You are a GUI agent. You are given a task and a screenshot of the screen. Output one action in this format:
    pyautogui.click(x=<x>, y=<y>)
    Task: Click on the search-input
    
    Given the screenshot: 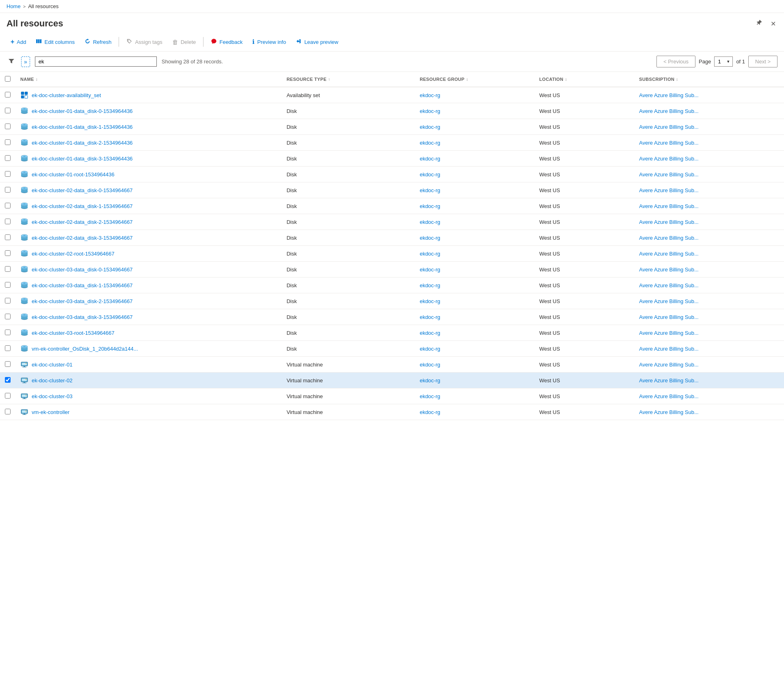 What is the action you would take?
    pyautogui.click(x=96, y=62)
    